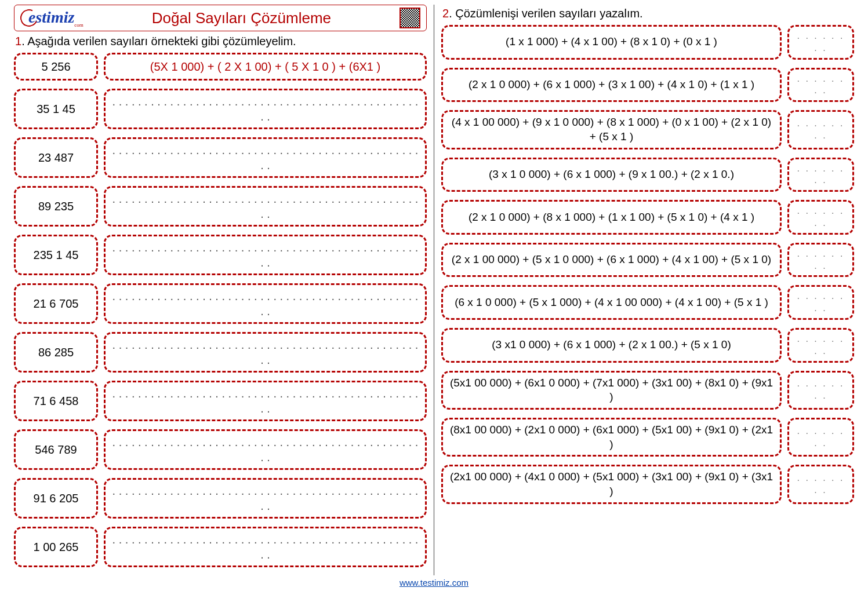 The image size is (868, 613). I want to click on section1-row: 91 6 205. . . . . . . . . . . . . . . . …, so click(220, 498).